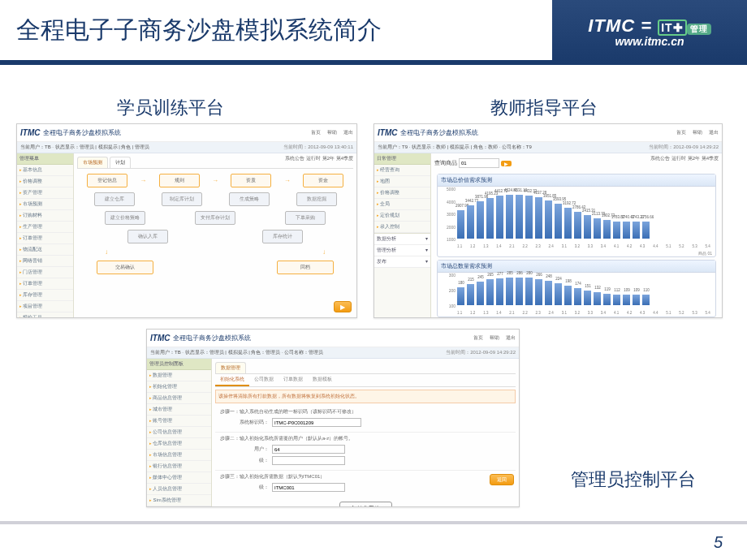 Image resolution: width=747 pixels, height=560 pixels. I want to click on sidebar-item: 门店管理, so click(45, 273).